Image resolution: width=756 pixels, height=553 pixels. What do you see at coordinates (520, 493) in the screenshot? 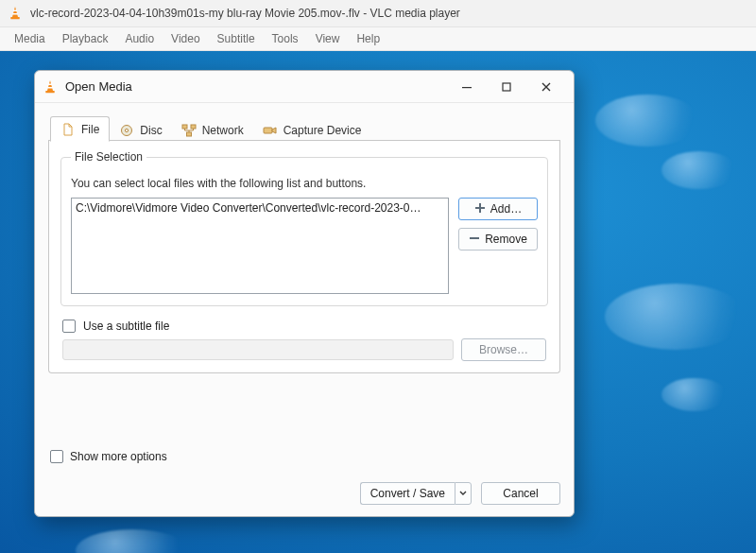
I see `cancel-label: Cancel` at bounding box center [520, 493].